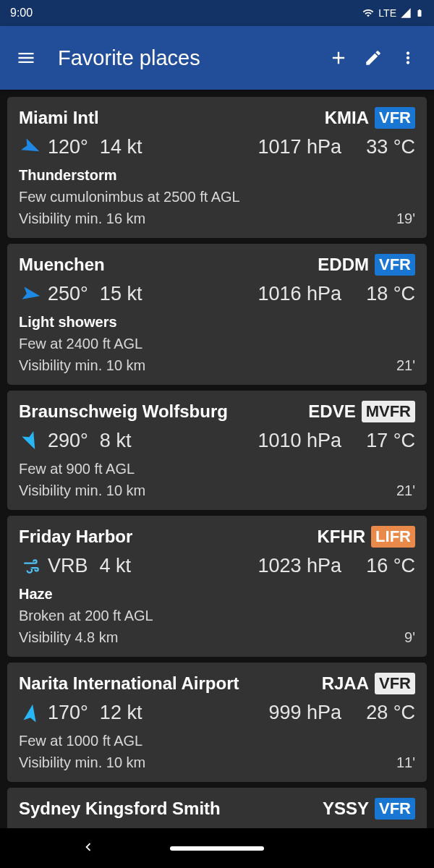 The image size is (434, 868). I want to click on pressure: 1016 hPa, so click(299, 294).